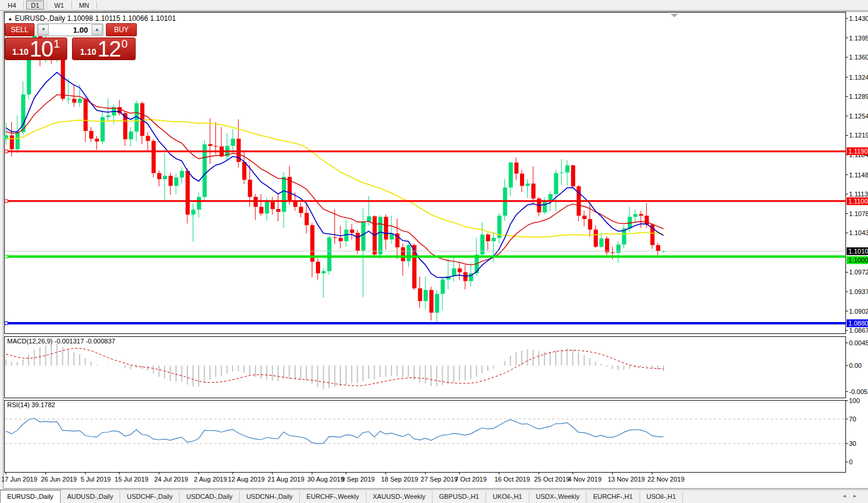  Describe the element at coordinates (10, 19) in the screenshot. I see `collapse-panel-icon: ▲` at that location.